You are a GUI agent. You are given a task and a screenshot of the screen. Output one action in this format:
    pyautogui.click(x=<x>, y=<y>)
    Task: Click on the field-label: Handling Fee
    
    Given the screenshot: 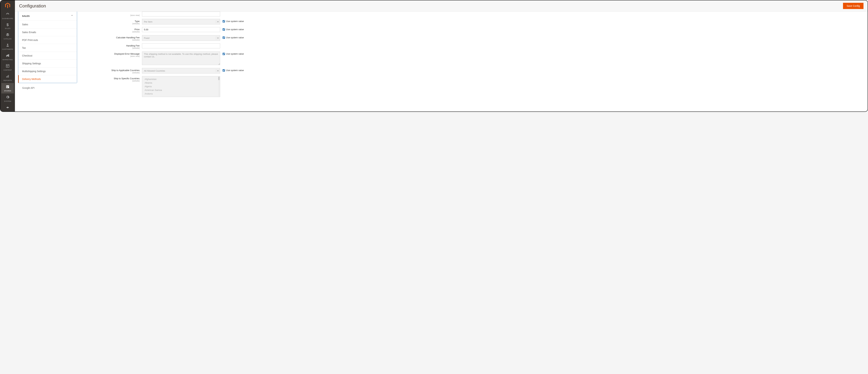 What is the action you would take?
    pyautogui.click(x=133, y=46)
    